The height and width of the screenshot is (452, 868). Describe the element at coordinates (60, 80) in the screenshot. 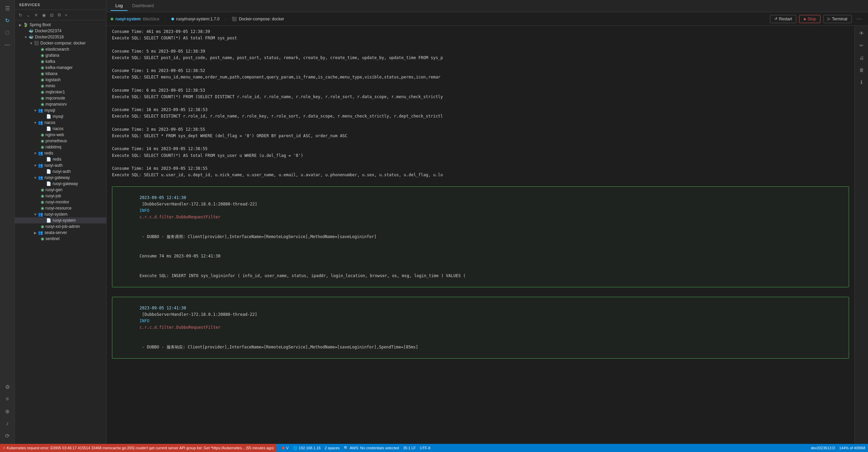

I see `sidebar-item-logstash: ◉ logstash` at that location.